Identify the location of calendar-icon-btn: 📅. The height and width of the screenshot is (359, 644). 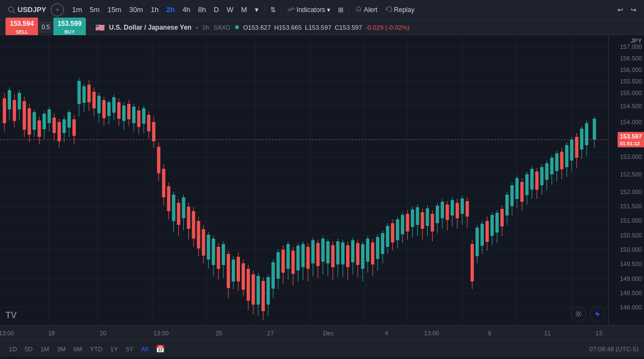
(160, 349).